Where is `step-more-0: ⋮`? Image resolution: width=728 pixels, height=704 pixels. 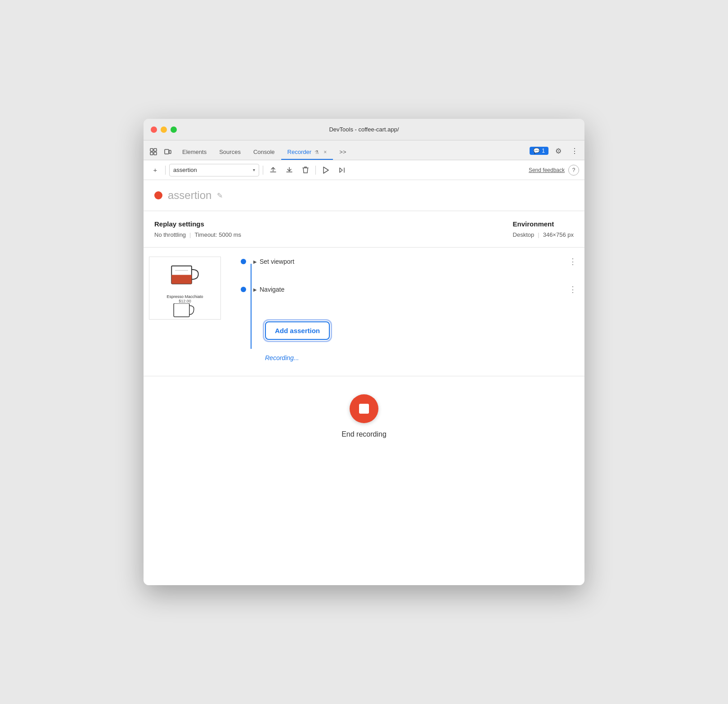 step-more-0: ⋮ is located at coordinates (573, 262).